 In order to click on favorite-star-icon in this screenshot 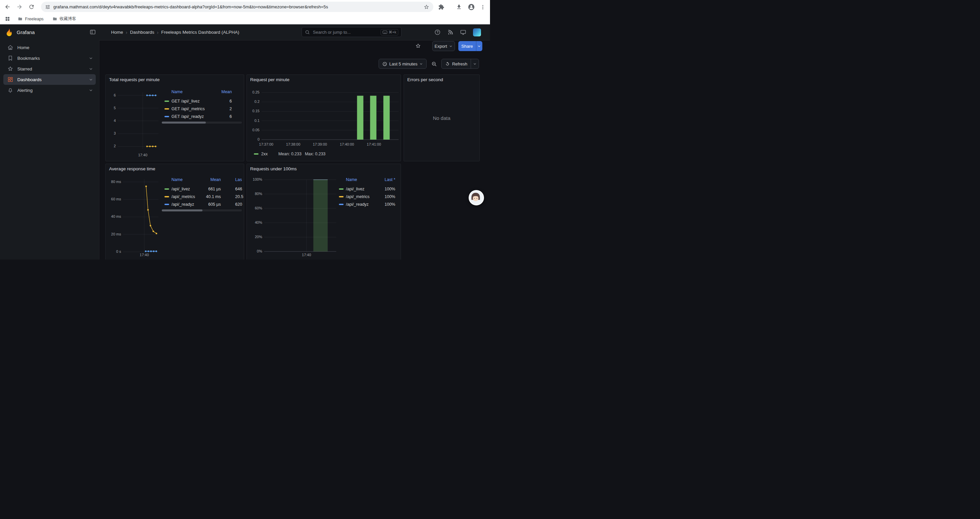, I will do `click(418, 46)`.